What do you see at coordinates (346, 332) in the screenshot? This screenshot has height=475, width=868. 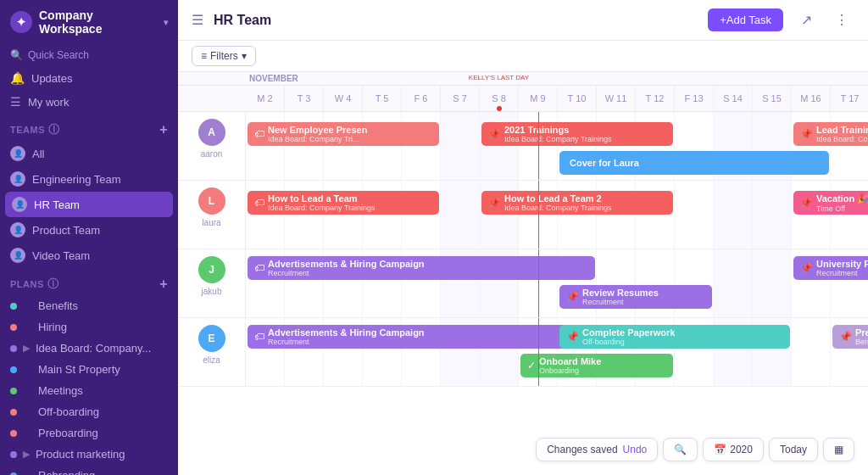 I see `task-name: Advertisements & Hiring Campaign` at bounding box center [346, 332].